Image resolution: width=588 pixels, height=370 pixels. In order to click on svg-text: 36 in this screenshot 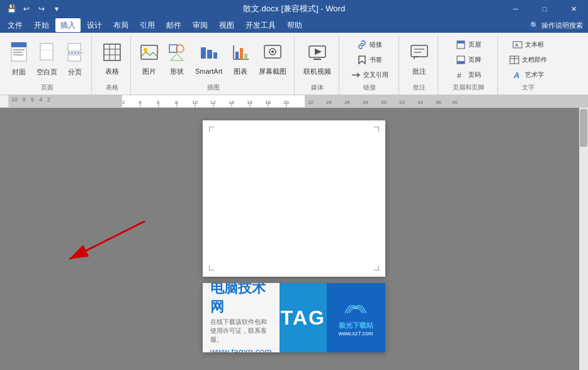, I will do `click(438, 102)`.